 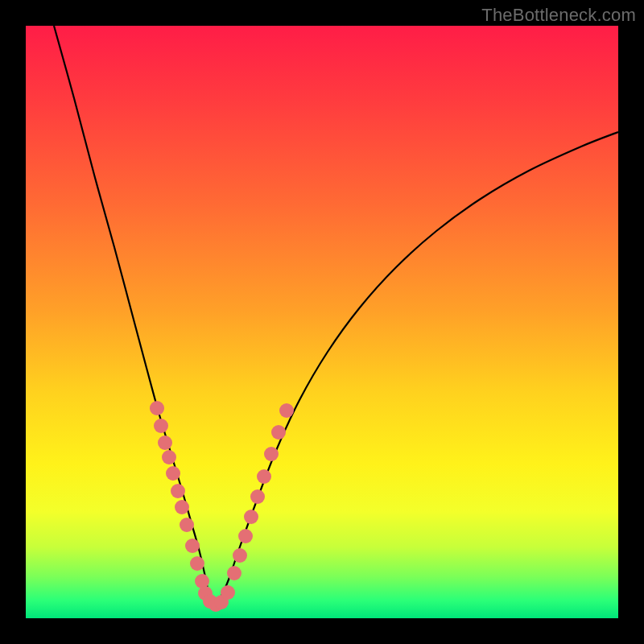 I want to click on watermark-text: TheBottleneck.com, so click(x=559, y=15).